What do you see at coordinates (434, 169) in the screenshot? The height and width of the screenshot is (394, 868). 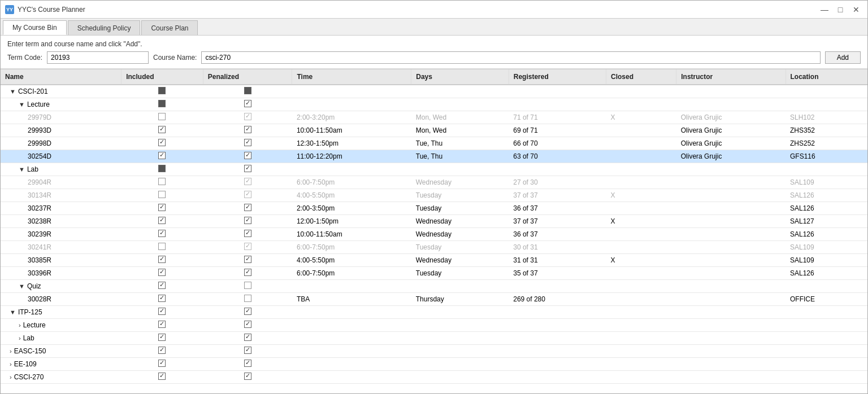 I see `table-row: ▼Lab` at bounding box center [434, 169].